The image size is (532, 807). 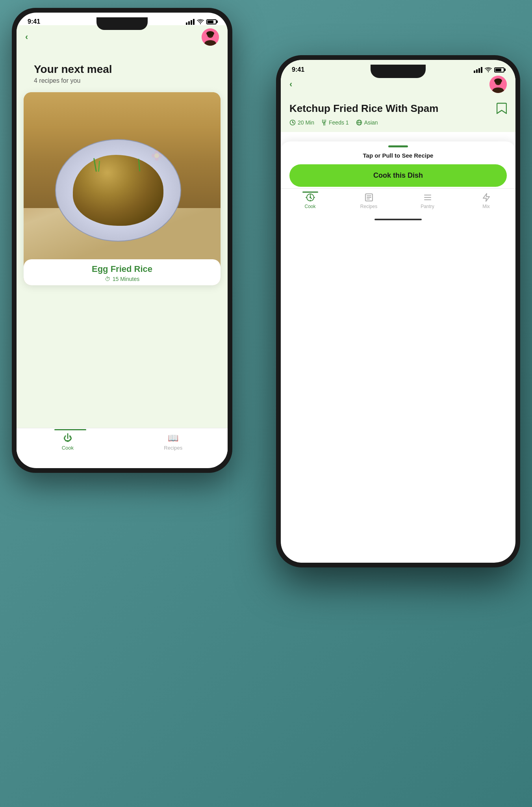 I want to click on status-icons-back, so click(x=201, y=22).